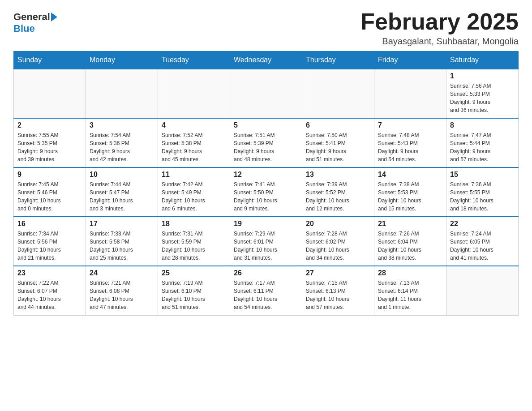 The height and width of the screenshot is (411, 532). Describe the element at coordinates (266, 192) in the screenshot. I see `week-row-3: 9Sunrise: 7:45 AMSunset: 5:46 PMDaylight…` at that location.